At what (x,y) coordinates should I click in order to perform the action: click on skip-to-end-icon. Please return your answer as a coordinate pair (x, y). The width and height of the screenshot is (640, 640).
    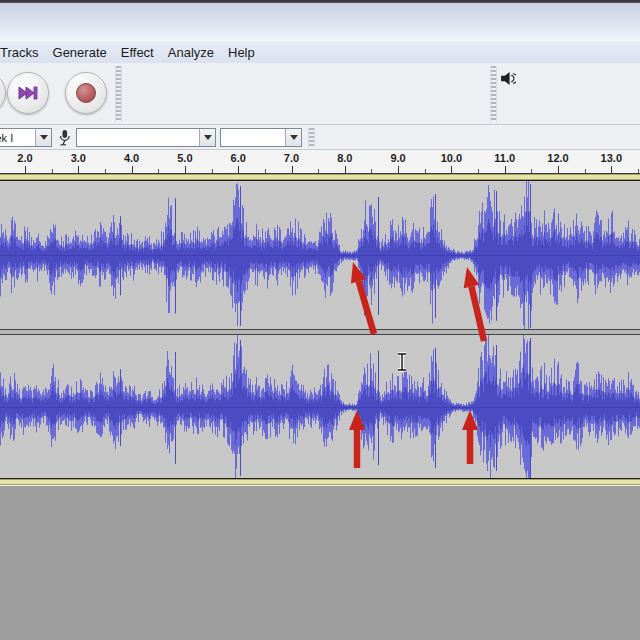
    Looking at the image, I should click on (28, 93).